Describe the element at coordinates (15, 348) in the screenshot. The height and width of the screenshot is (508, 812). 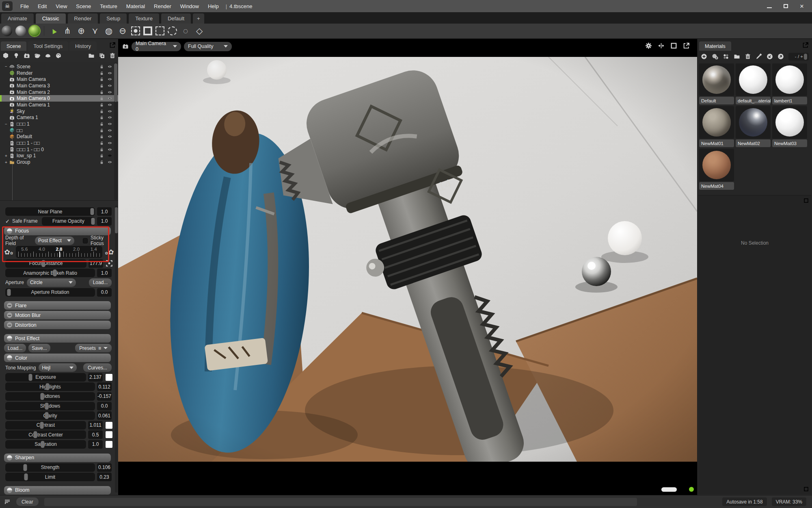
I see `load-button: Load...` at that location.